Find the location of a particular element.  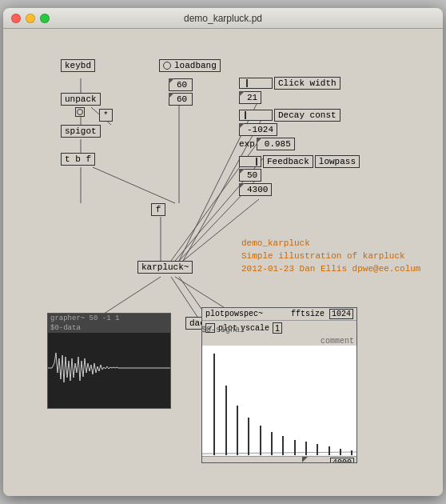

info-line2: Simple illustration of karpluck is located at coordinates (331, 256).